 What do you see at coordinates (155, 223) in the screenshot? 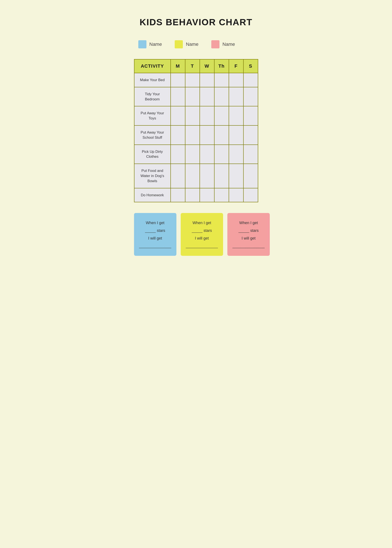
I see `reward-blue-line1: When I get` at bounding box center [155, 223].